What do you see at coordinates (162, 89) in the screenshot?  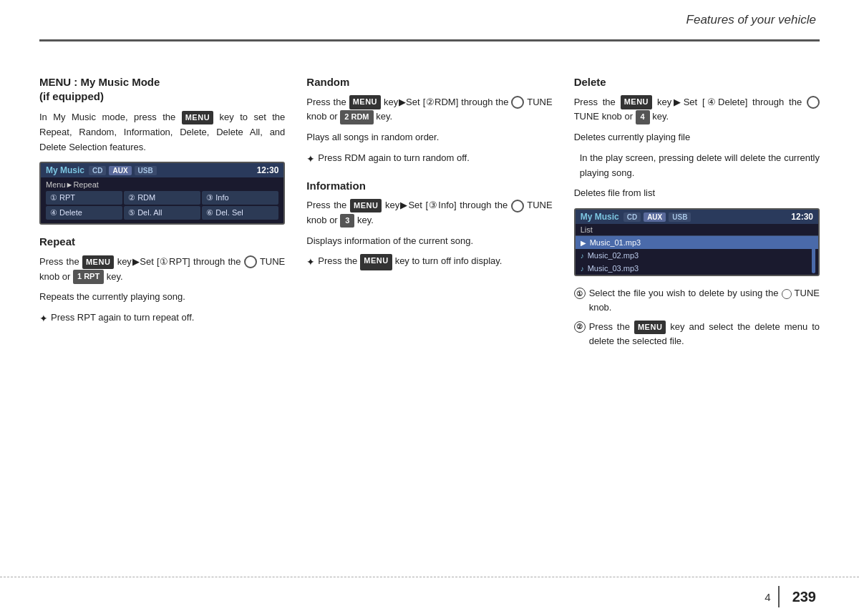 I see `main-section-title: MENU : My Music Mode (if equipped)` at bounding box center [162, 89].